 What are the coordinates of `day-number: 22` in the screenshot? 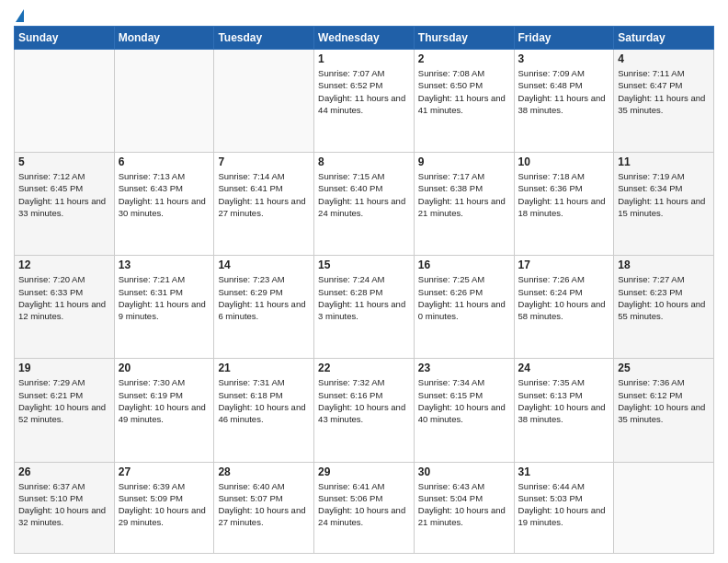 It's located at (364, 368).